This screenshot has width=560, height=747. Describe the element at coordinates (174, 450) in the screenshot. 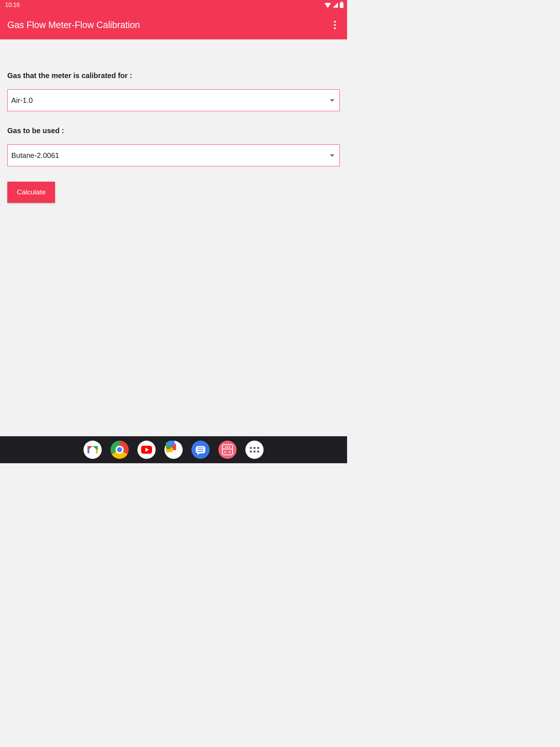

I see `navigation-dock` at that location.